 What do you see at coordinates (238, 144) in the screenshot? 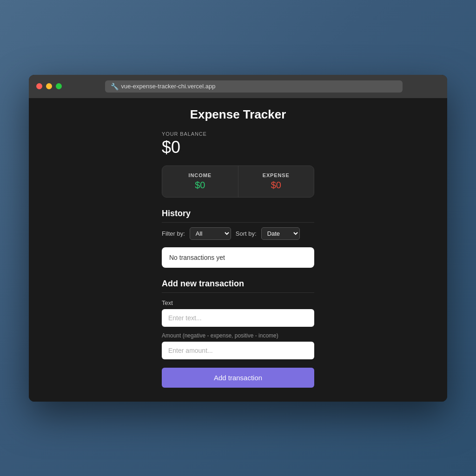
I see `balance-section: YOUR BALANCE $0` at bounding box center [238, 144].